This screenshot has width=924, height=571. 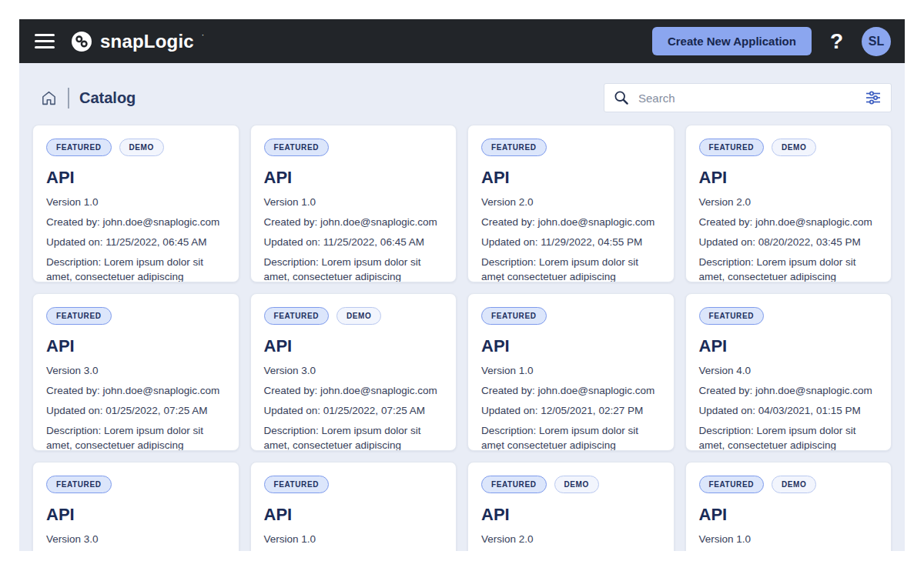 I want to click on card-updated-on: Updated on: 12/05/2021, 02:27 PM, so click(x=571, y=411).